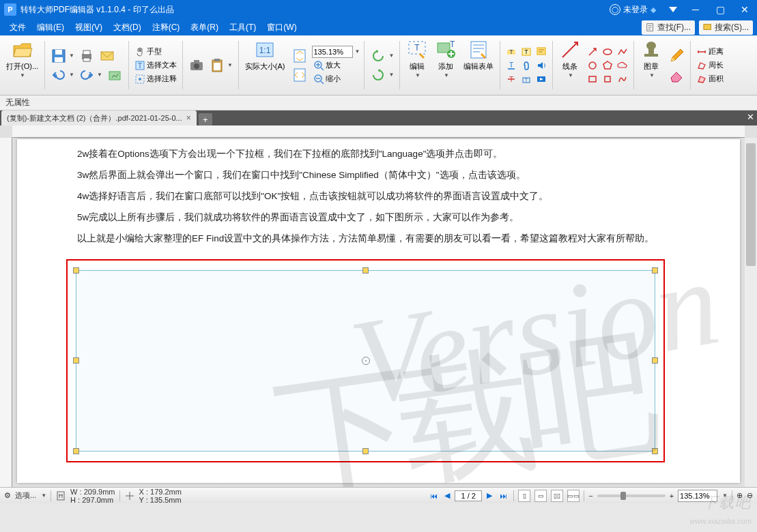 This screenshot has height=532, width=757. Describe the element at coordinates (76, 452) in the screenshot. I see `resize-handle-bl` at that location.